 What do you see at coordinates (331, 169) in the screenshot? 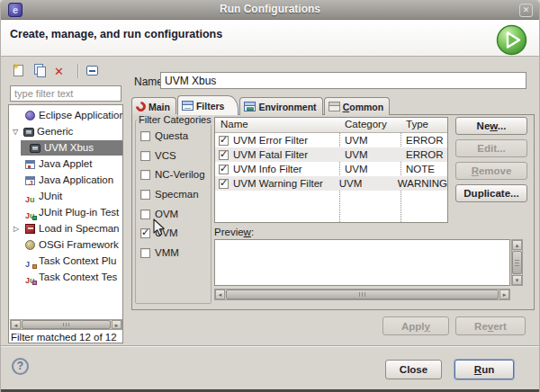
I see `table-row: UVM Info Filter UVM NOTE` at bounding box center [331, 169].